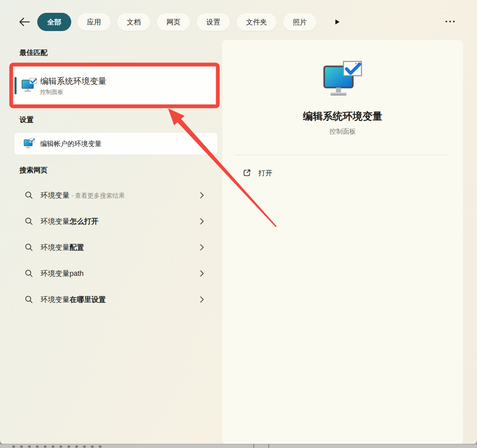 This screenshot has width=477, height=448. I want to click on preview-app-icon, so click(343, 79).